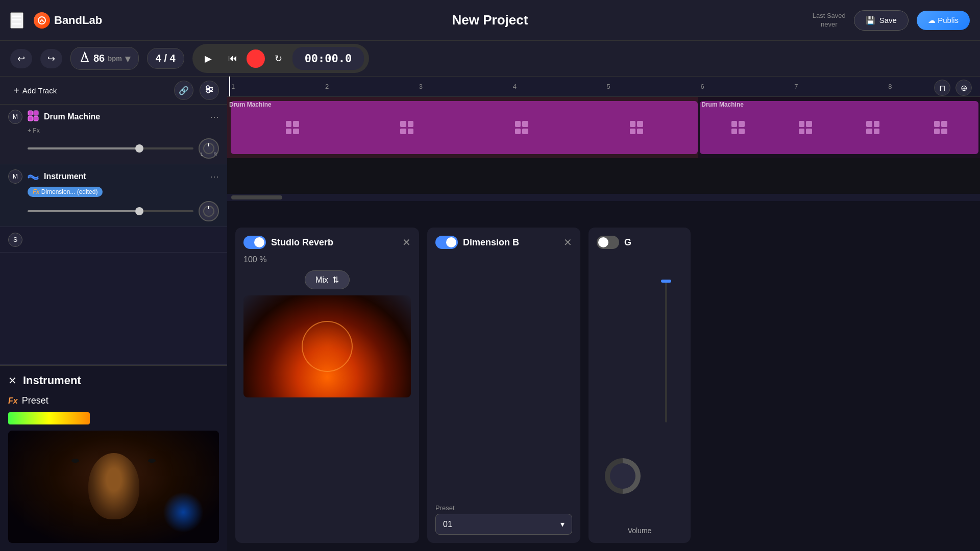 Image resolution: width=980 pixels, height=551 pixels. I want to click on track-item-drum-machine: M Drum Machine ⋯ + Fx L, so click(113, 135).